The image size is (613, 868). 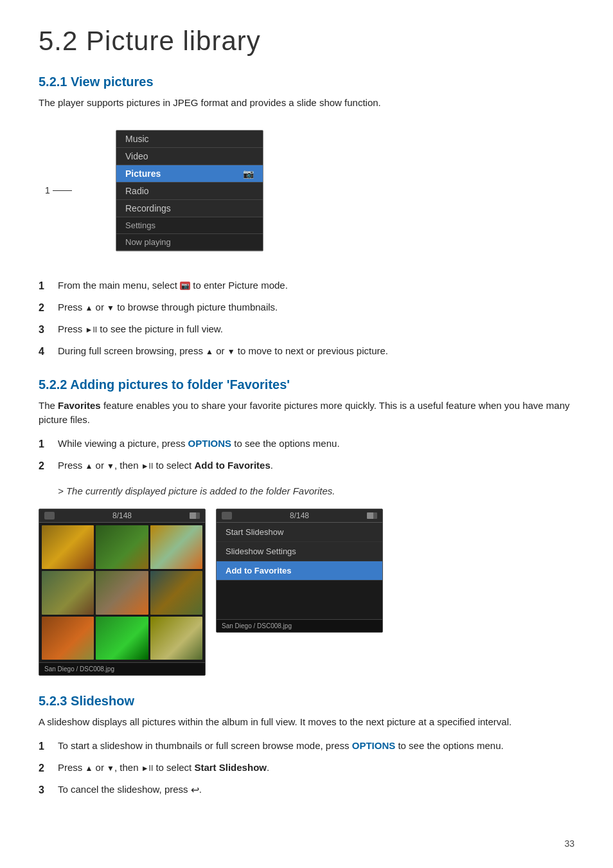 What do you see at coordinates (122, 592) in the screenshot?
I see `screen-left: 8/148 San Diego / DSC008.jpg` at bounding box center [122, 592].